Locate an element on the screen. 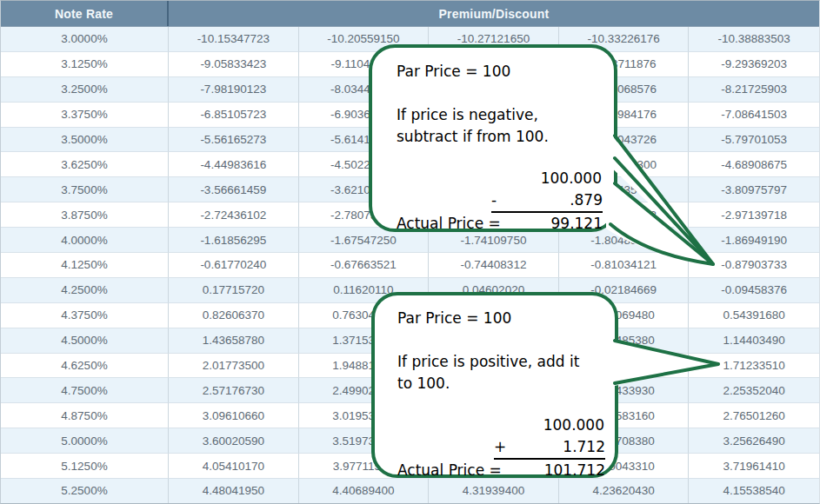  adjustment-amount: 1.712 is located at coordinates (584, 447).